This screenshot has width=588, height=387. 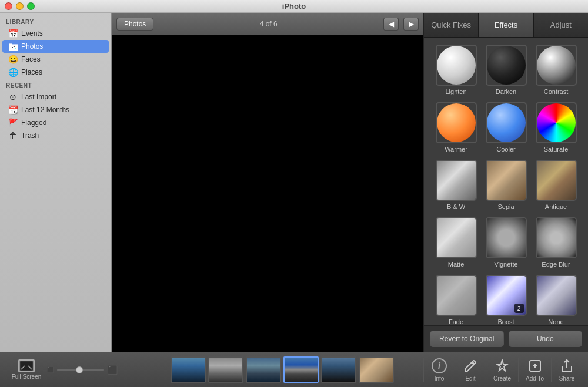 What do you see at coordinates (556, 149) in the screenshot?
I see `saturate-label: Saturate` at bounding box center [556, 149].